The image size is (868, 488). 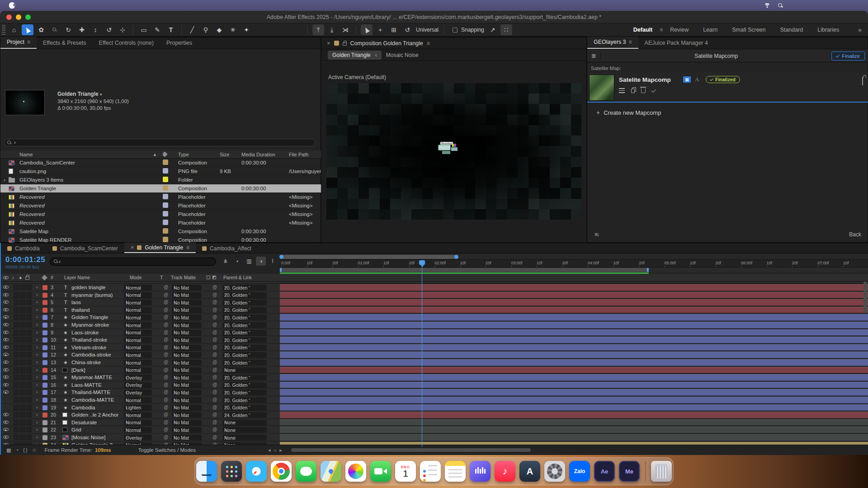 What do you see at coordinates (161, 180) in the screenshot?
I see `project-row: ›GEOlayers 3 ItemsFolder` at bounding box center [161, 180].